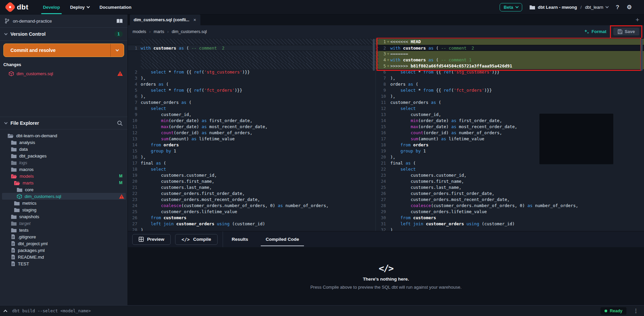  I want to click on breadcrumb-models: models, so click(139, 32).